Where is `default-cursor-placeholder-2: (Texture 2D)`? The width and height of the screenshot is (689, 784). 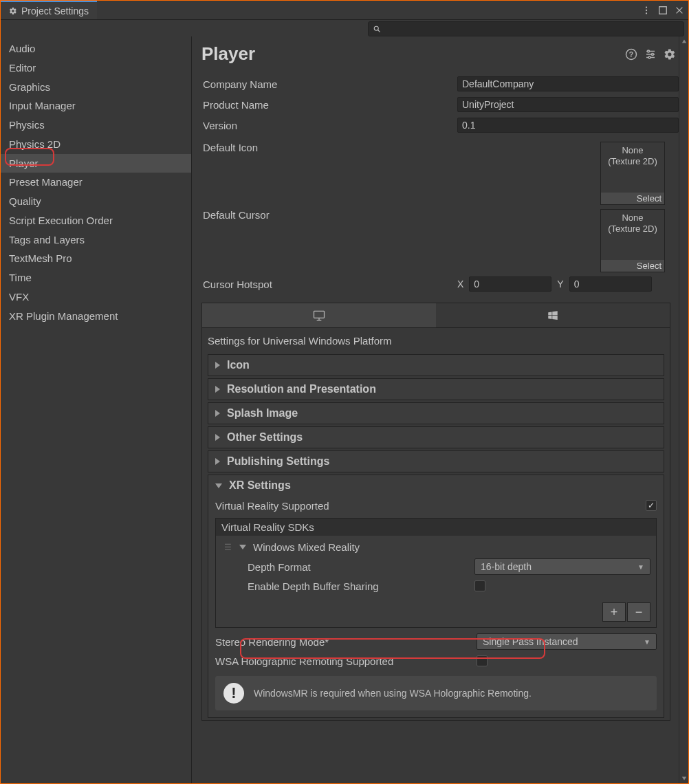 default-cursor-placeholder-2: (Texture 2D) is located at coordinates (633, 228).